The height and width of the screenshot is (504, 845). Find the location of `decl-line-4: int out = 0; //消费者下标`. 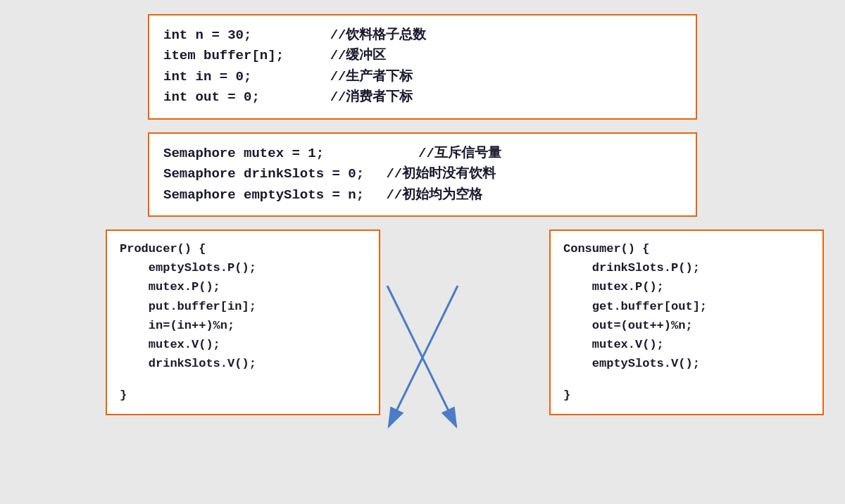

decl-line-4: int out = 0; //消费者下标 is located at coordinates (423, 97).